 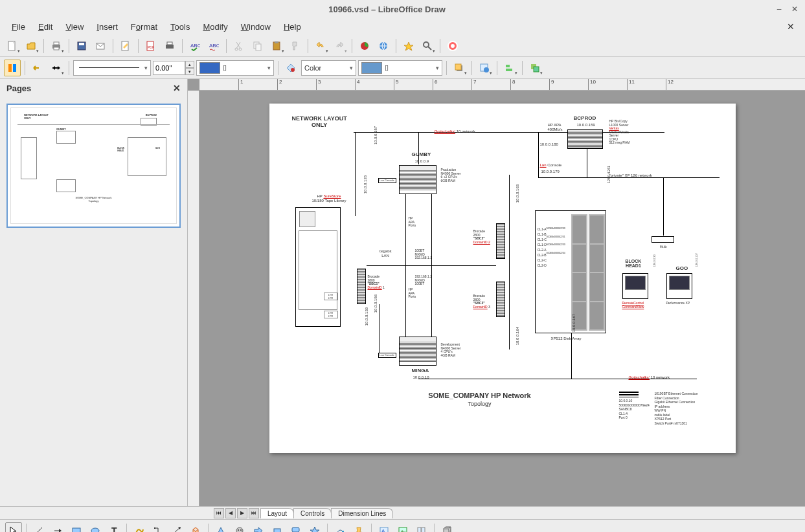 What do you see at coordinates (403, 513) in the screenshot?
I see `layer-tabs: ⏮ ◀ ▶ ⏭ Layout Controls Dimension Lines` at bounding box center [403, 513].